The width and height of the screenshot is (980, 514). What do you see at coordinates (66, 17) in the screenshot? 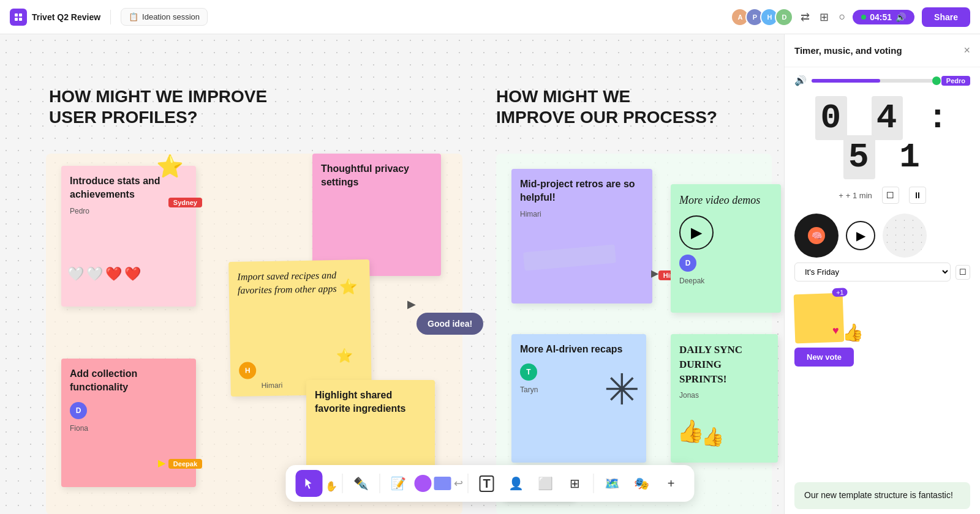
I see `project-name: Trivet Q2 Review` at bounding box center [66, 17].